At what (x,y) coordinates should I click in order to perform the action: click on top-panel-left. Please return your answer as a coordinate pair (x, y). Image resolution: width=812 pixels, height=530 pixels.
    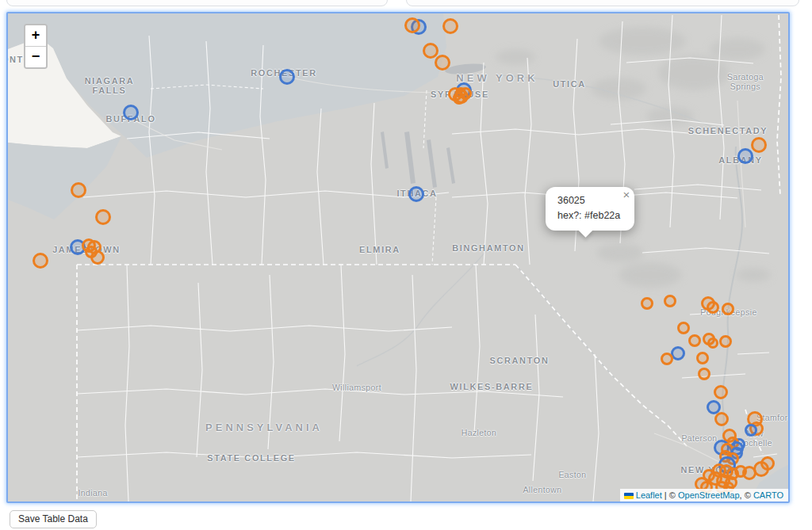
    Looking at the image, I should click on (197, 3).